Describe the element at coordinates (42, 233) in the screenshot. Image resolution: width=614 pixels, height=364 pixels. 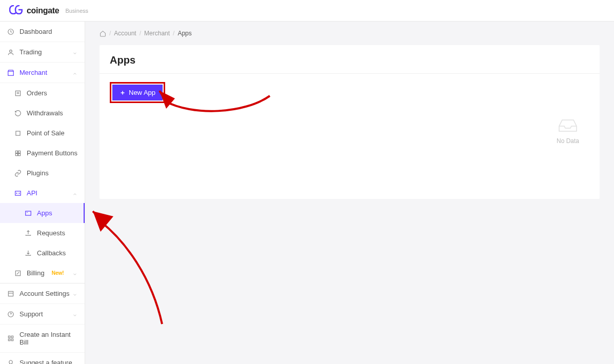
I see `sidebar-item-requests: Requests` at that location.